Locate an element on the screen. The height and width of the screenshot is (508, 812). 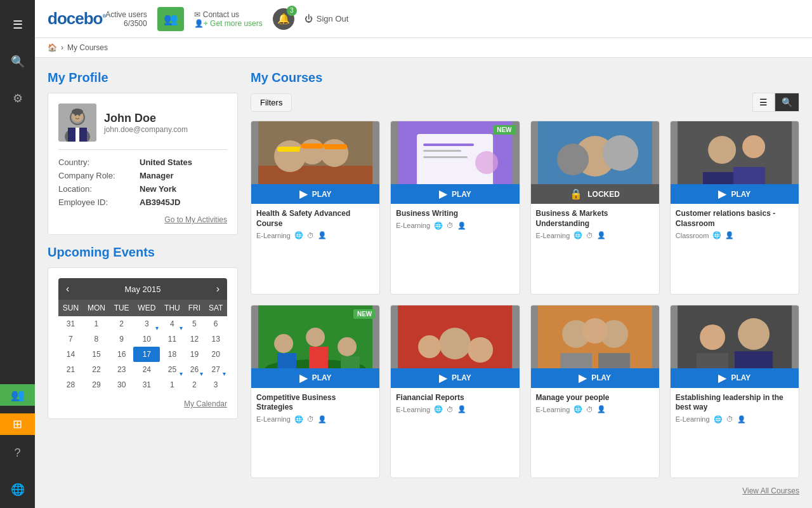
course-info: Health & Safety Advanced Course E-Learni… is located at coordinates (315, 249).